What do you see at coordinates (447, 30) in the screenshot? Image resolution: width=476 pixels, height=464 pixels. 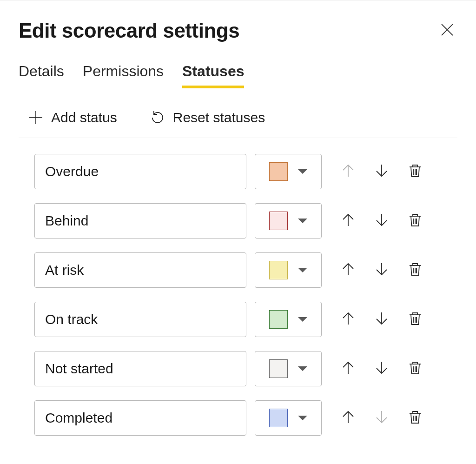 I see `close-icon` at bounding box center [447, 30].